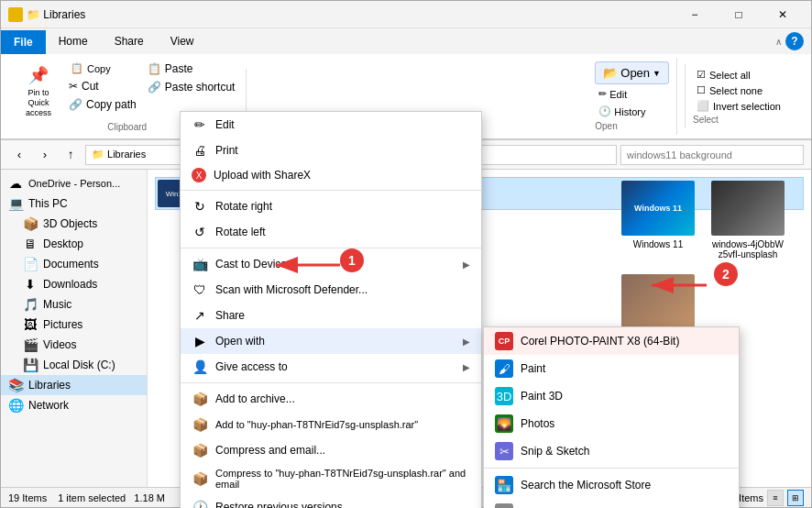 This screenshot has width=812, height=508. Describe the element at coordinates (73, 41) in the screenshot. I see `tab-home: Home` at that location.